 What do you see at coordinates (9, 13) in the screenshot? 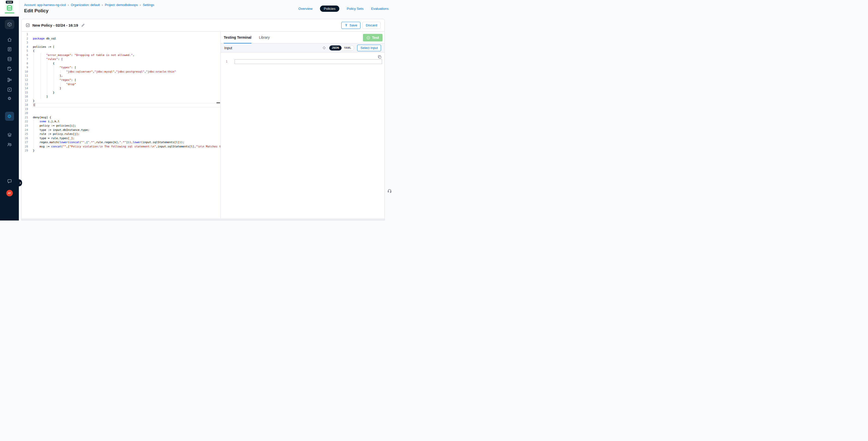
I see `logo-underline` at bounding box center [9, 13].